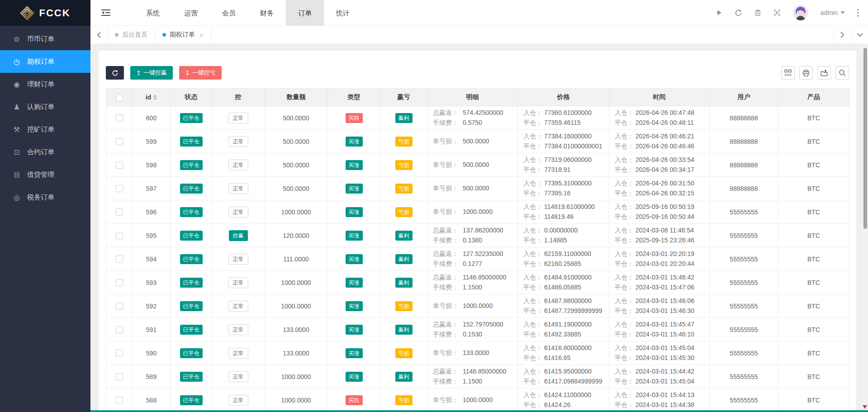  What do you see at coordinates (119, 98) in the screenshot?
I see `select-all-checkbox` at bounding box center [119, 98].